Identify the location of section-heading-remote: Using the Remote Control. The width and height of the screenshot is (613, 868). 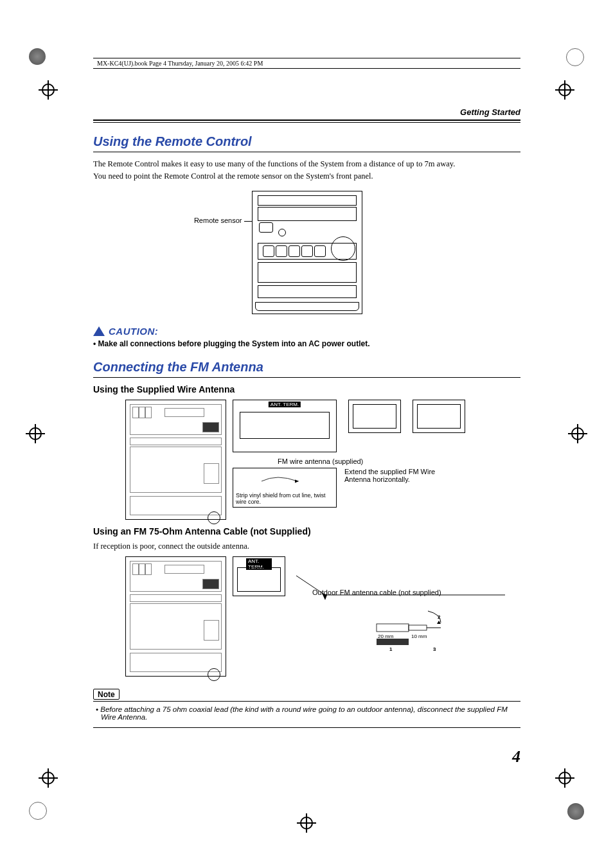
(307, 141).